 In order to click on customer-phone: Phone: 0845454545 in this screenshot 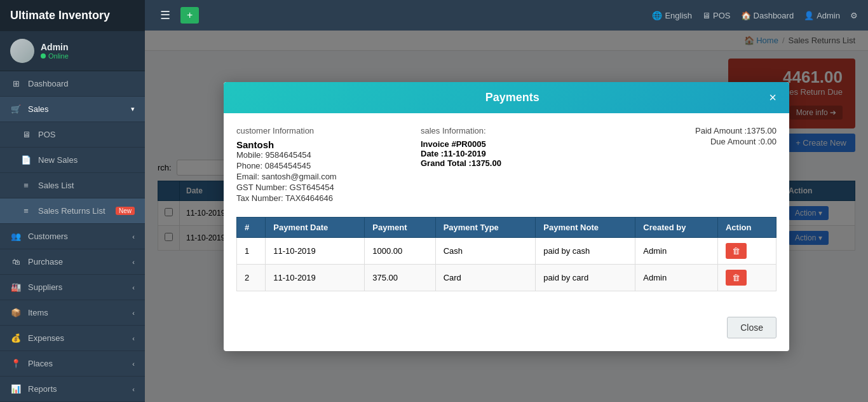, I will do `click(322, 165)`.